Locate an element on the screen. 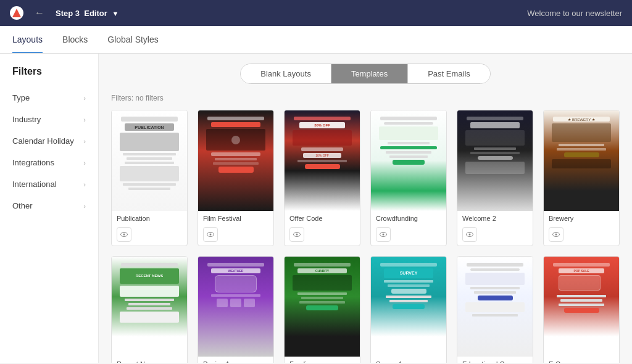 This screenshot has width=632, height=364. sidebar-item-other: Other › is located at coordinates (49, 206).